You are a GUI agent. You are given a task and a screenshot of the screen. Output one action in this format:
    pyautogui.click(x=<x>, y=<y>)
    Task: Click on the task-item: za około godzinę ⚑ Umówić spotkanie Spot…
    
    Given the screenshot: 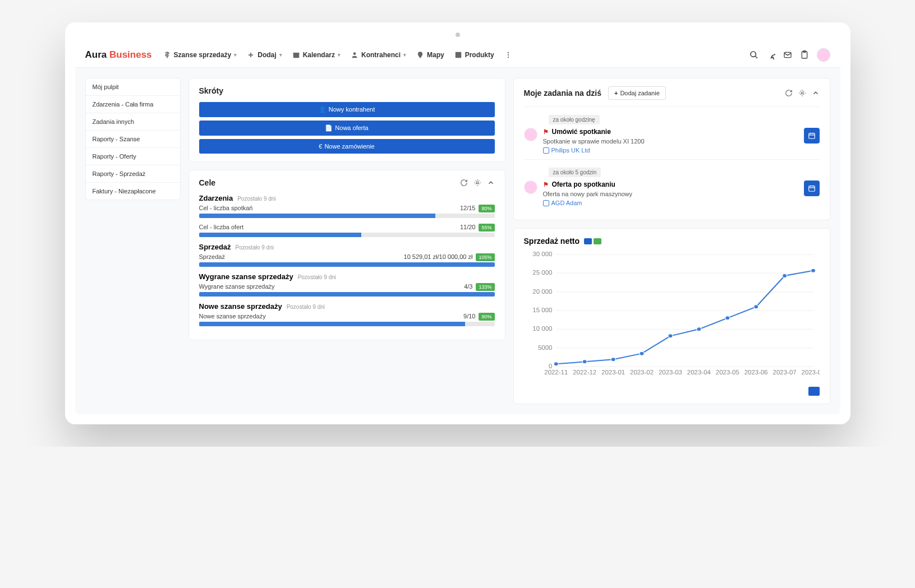 What is the action you would take?
    pyautogui.click(x=672, y=133)
    